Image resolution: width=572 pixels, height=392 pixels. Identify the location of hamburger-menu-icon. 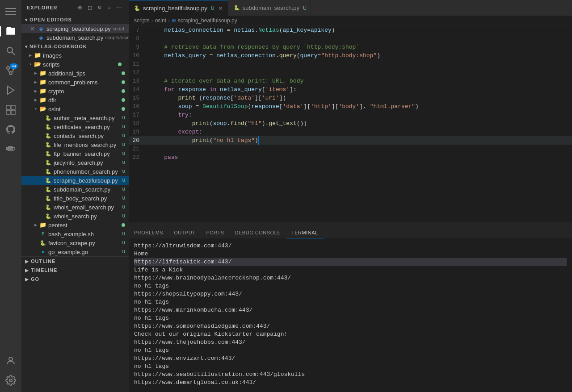
(11, 12).